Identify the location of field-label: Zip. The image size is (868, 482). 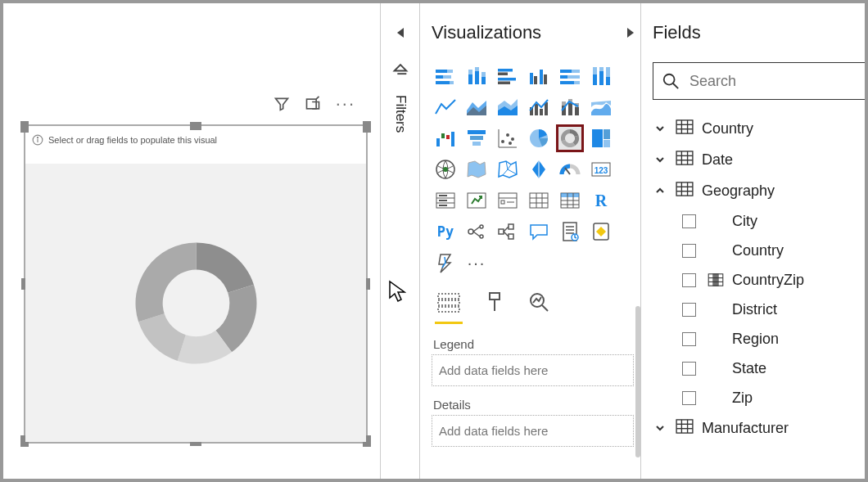
(742, 398).